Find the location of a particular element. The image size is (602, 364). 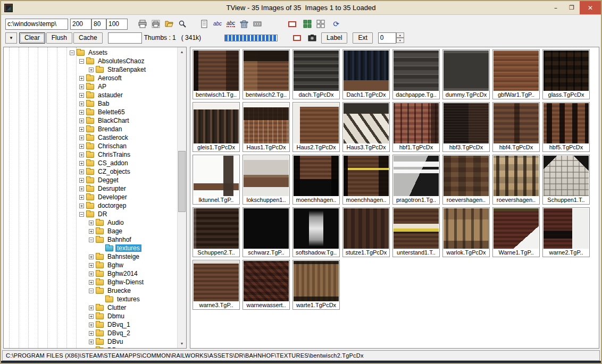

tree-item-label: Belette65 is located at coordinates (112, 112).